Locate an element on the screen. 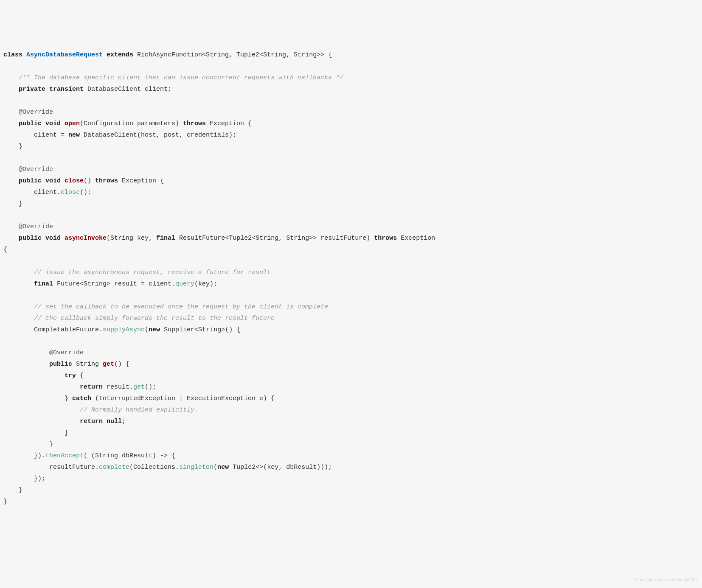 The width and height of the screenshot is (702, 588). method-params: (String key, is located at coordinates (132, 238).